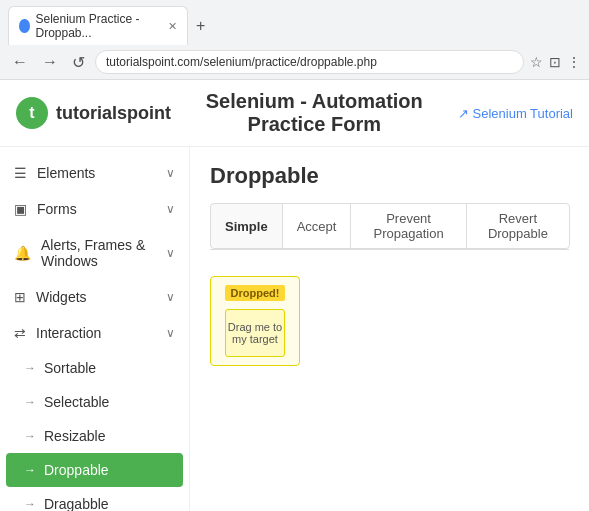 The height and width of the screenshot is (511, 589). Describe the element at coordinates (170, 333) in the screenshot. I see `interaction-chevron-icon: ∨` at that location.